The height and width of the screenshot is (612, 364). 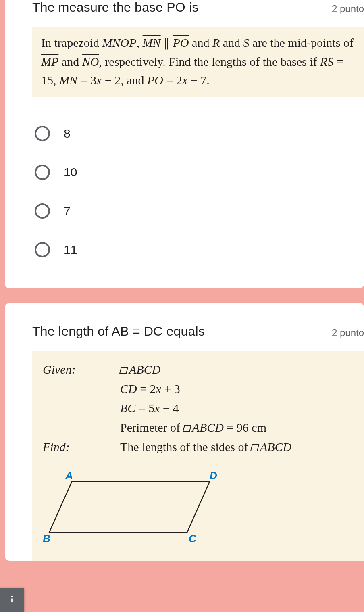 What do you see at coordinates (181, 43) in the screenshot?
I see `segment-po: PO` at bounding box center [181, 43].